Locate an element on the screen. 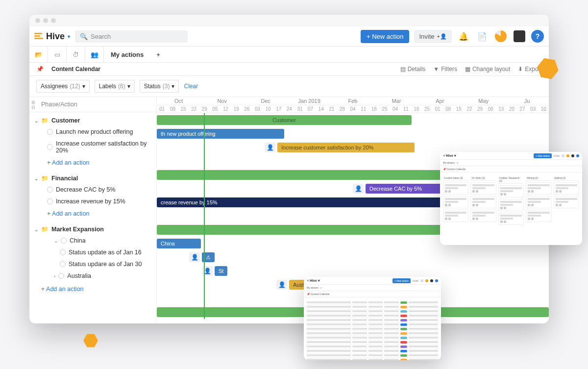 Image resolution: width=588 pixels, height=369 pixels. list-item: Decrease CAC by 5% is located at coordinates (94, 190).